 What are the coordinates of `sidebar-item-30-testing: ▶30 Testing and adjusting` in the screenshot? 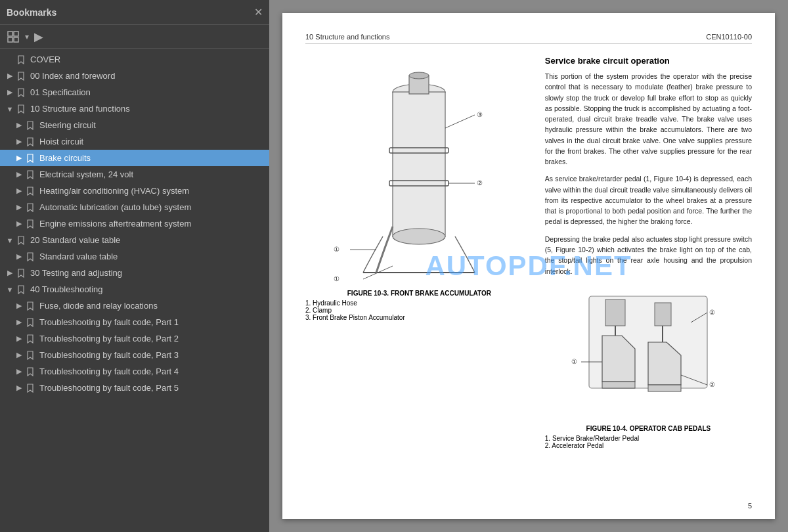 It's located at (135, 273).